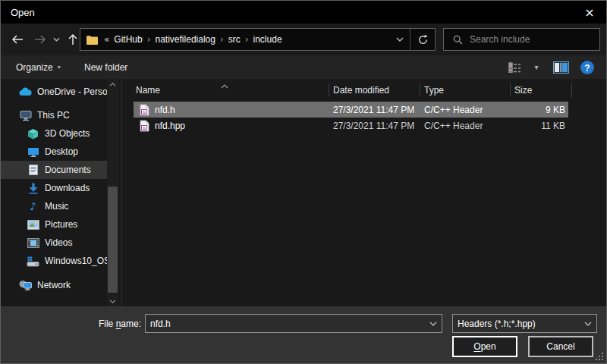 The height and width of the screenshot is (364, 607). Describe the element at coordinates (33, 170) in the screenshot. I see `document-icon` at that location.